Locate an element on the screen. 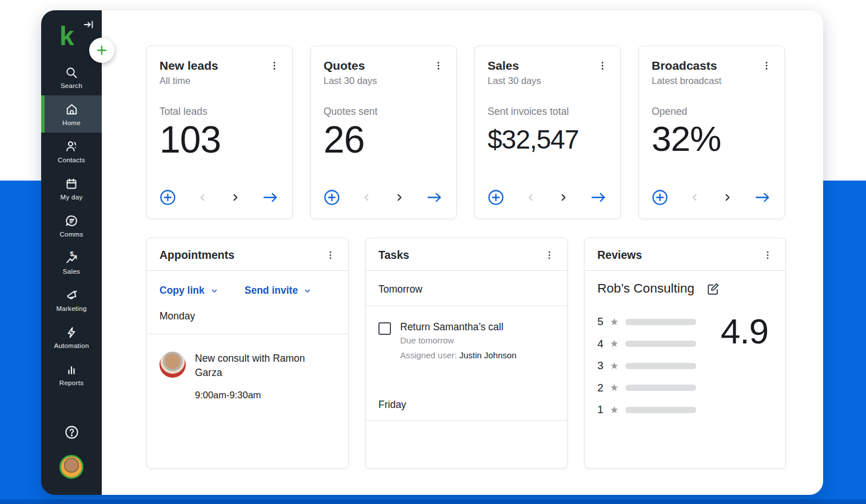 Image resolution: width=866 pixels, height=504 pixels. megaphone-icon is located at coordinates (71, 295).